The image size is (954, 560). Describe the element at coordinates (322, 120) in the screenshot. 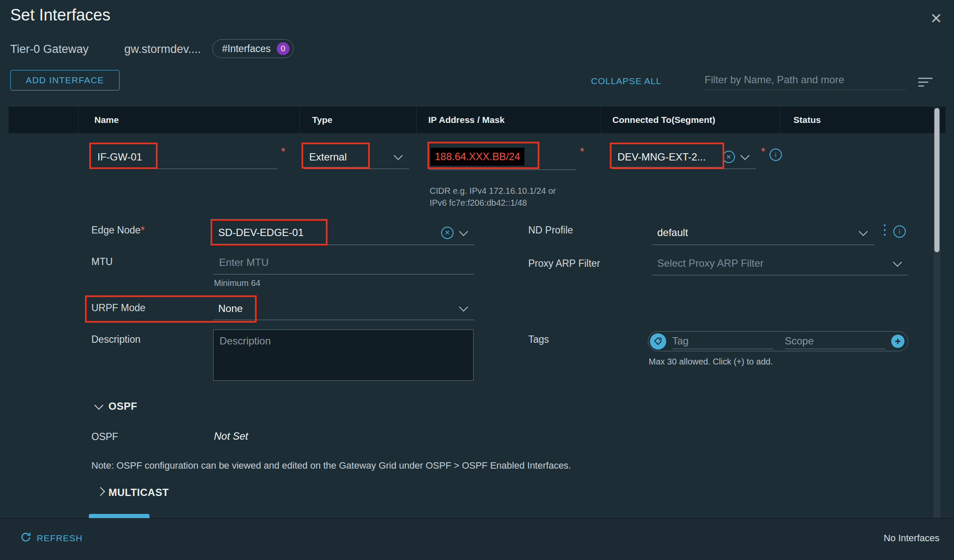

I see `column-header-type: Type` at that location.